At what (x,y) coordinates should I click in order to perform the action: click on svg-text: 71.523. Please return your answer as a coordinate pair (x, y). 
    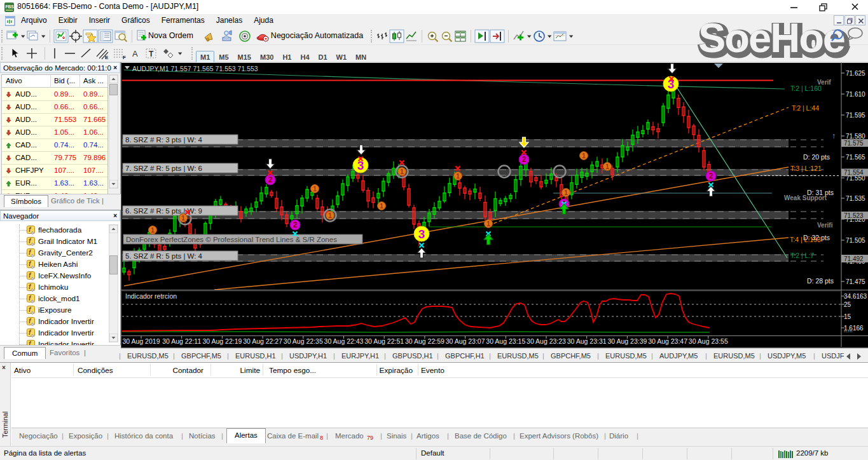
    Looking at the image, I should click on (853, 216).